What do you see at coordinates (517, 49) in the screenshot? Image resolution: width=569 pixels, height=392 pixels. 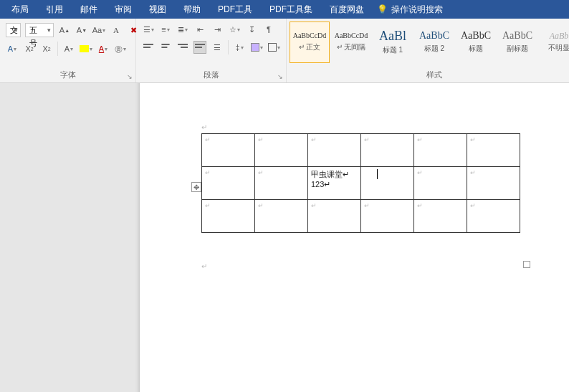 I see `style-label: 副标题` at bounding box center [517, 49].